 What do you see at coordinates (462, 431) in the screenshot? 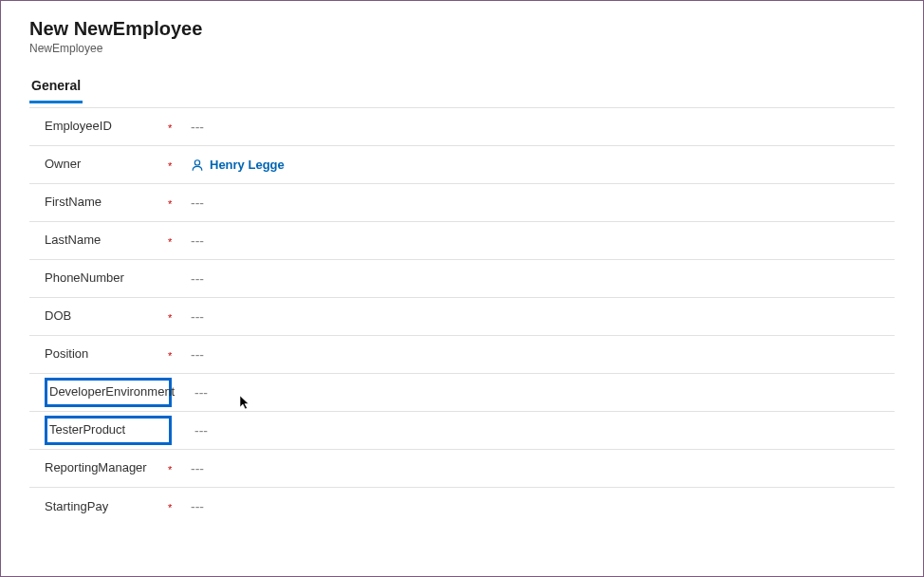
I see `field-row-testerproduct: TesterProduct ---` at bounding box center [462, 431].